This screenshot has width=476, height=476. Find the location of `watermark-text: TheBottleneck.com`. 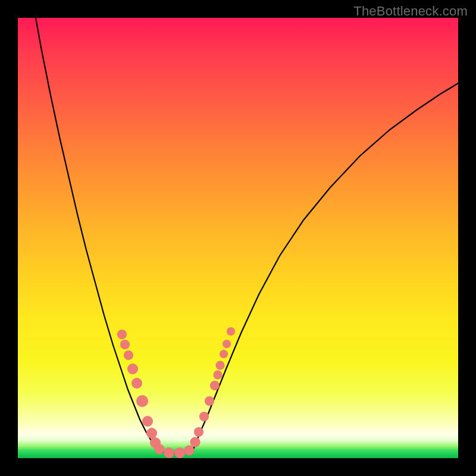

watermark-text: TheBottleneck.com is located at coordinates (411, 11).